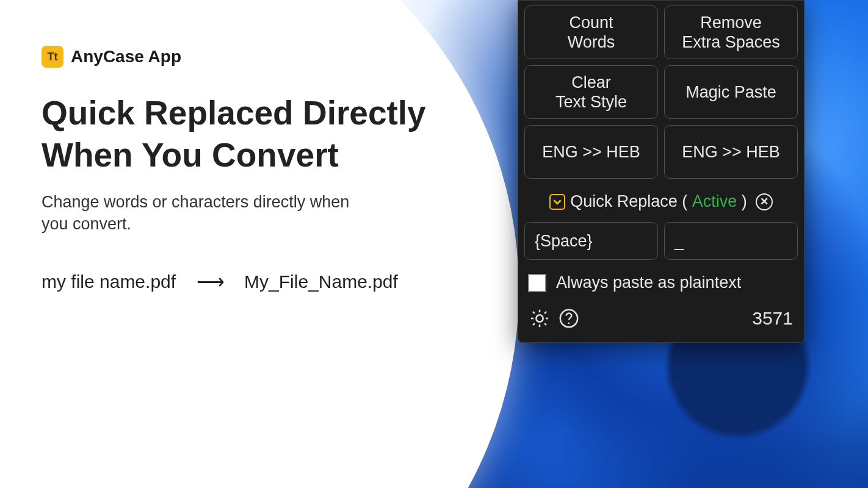  Describe the element at coordinates (764, 201) in the screenshot. I see `close-icon: ✕` at that location.